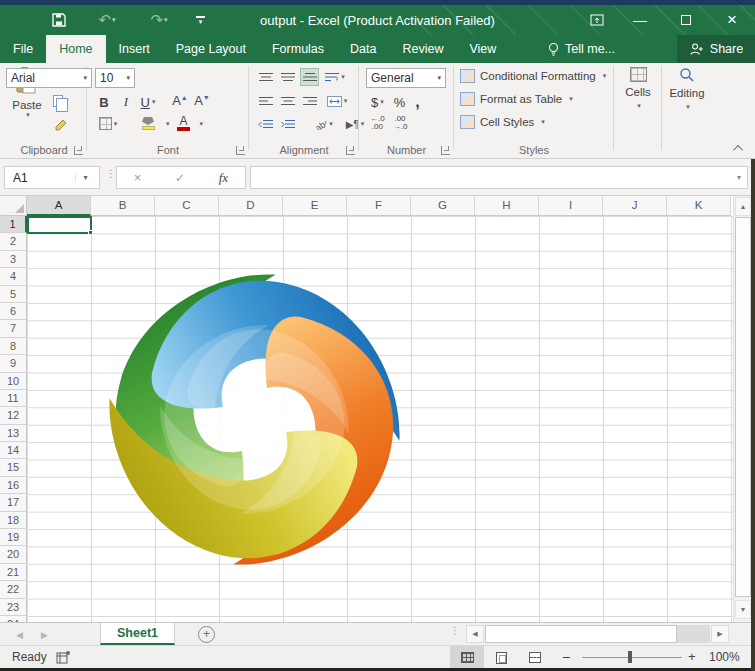 The height and width of the screenshot is (671, 755). Describe the element at coordinates (507, 206) in the screenshot. I see `column-header: H` at that location.